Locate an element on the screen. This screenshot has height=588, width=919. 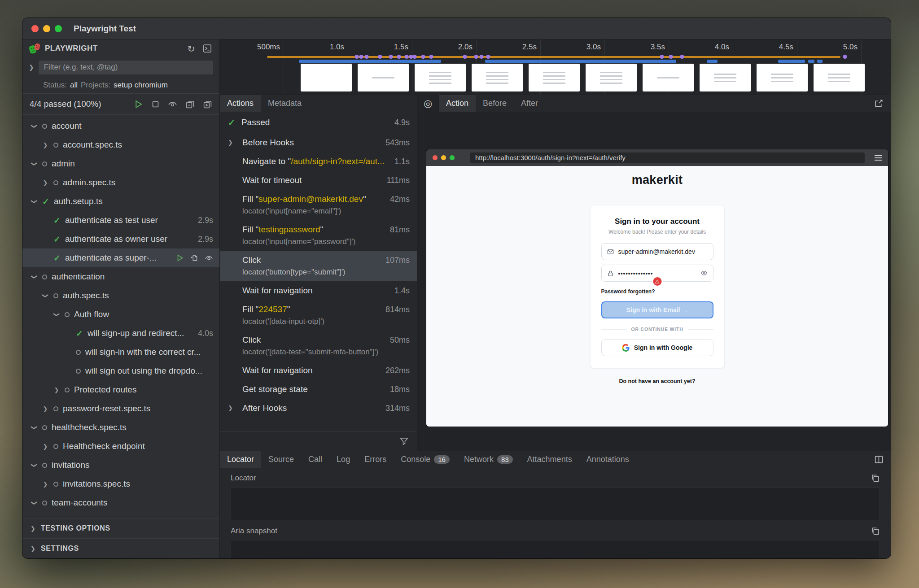
tree-row: invitations is located at coordinates (121, 465).